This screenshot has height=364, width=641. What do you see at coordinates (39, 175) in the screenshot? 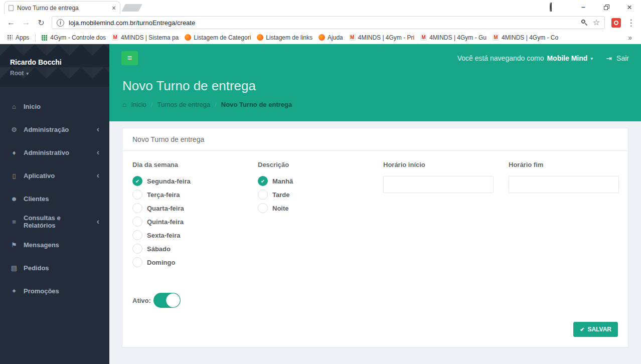
I see `sidebar-item-label: Aplicativo` at bounding box center [39, 175].